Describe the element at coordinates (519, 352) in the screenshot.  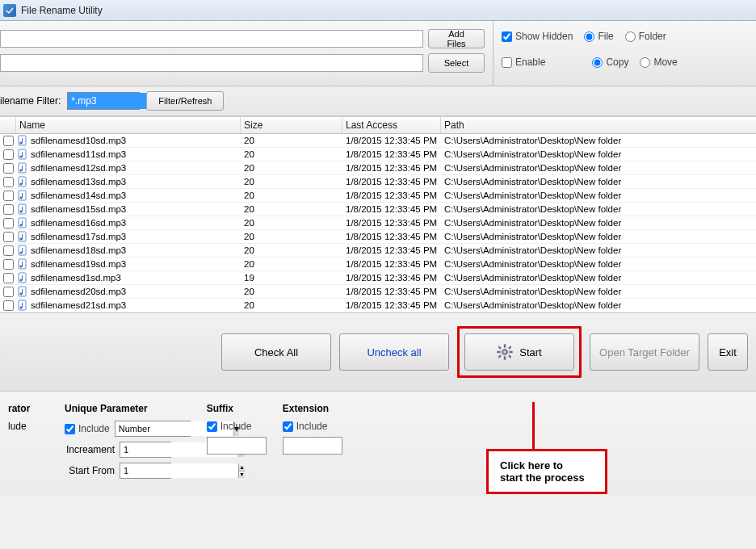
I see `start-button: Start` at that location.